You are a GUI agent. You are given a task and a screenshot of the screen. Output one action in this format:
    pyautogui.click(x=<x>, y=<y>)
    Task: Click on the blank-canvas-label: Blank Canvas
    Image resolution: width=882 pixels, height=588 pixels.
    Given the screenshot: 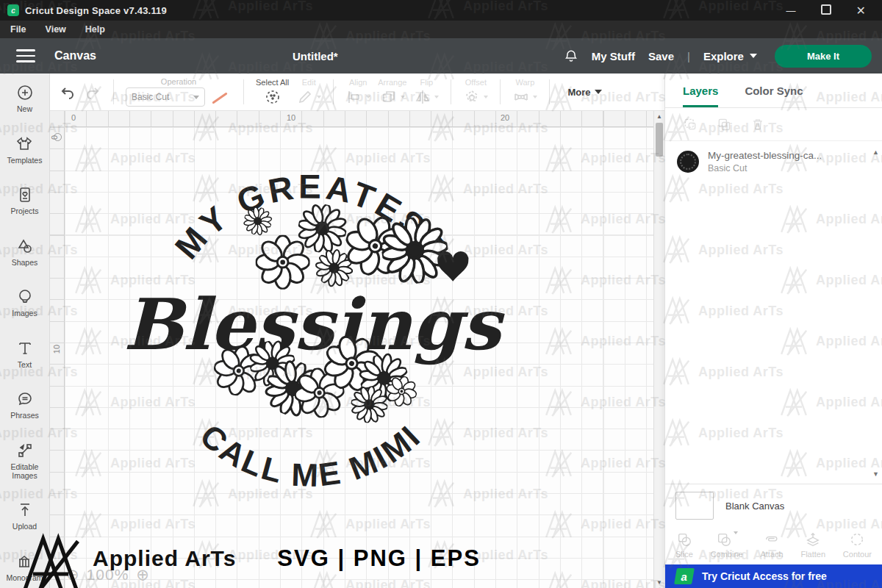 What is the action you would take?
    pyautogui.click(x=755, y=506)
    